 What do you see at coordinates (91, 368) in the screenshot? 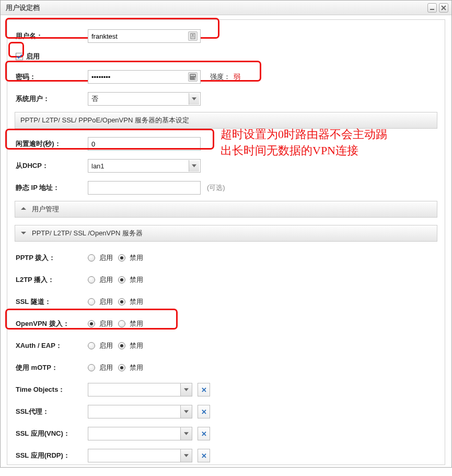
I see `motp-enable-radio` at bounding box center [91, 368].